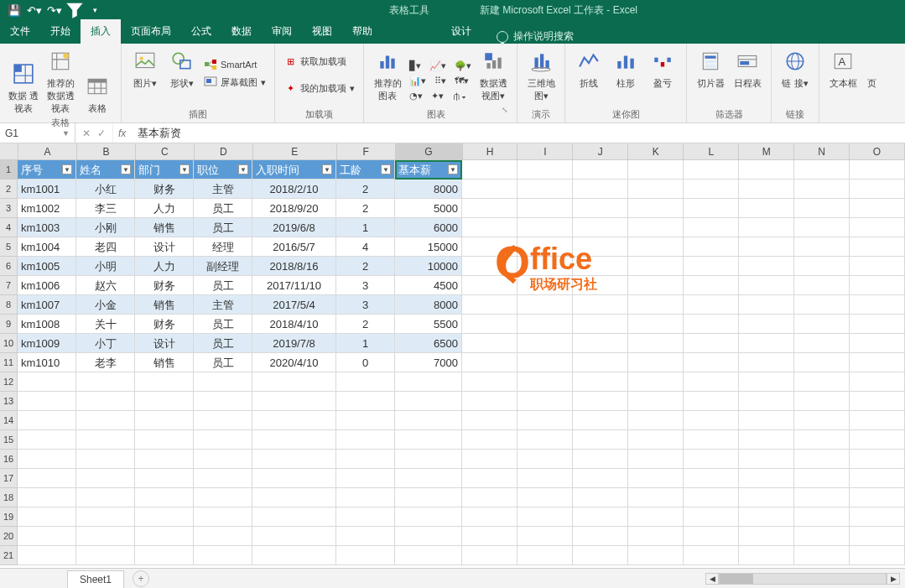 The width and height of the screenshot is (905, 588). I want to click on col-header-G: G, so click(429, 151).